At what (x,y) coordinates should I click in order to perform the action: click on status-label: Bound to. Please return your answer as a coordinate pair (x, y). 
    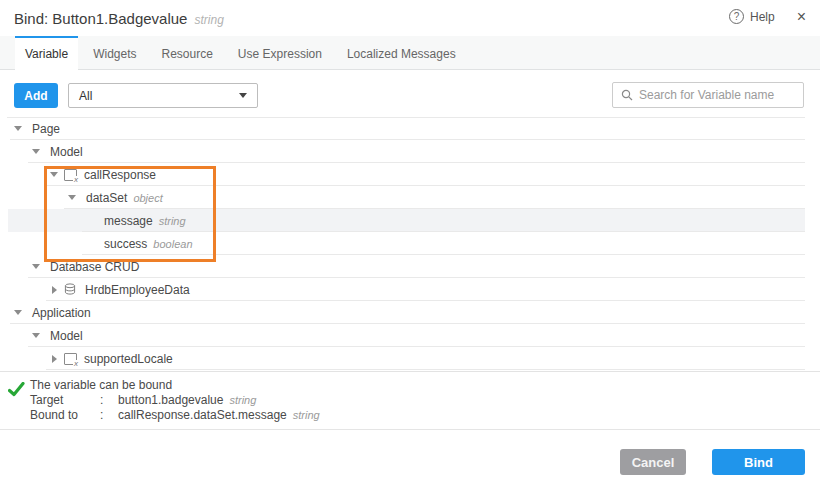
    Looking at the image, I should click on (65, 416).